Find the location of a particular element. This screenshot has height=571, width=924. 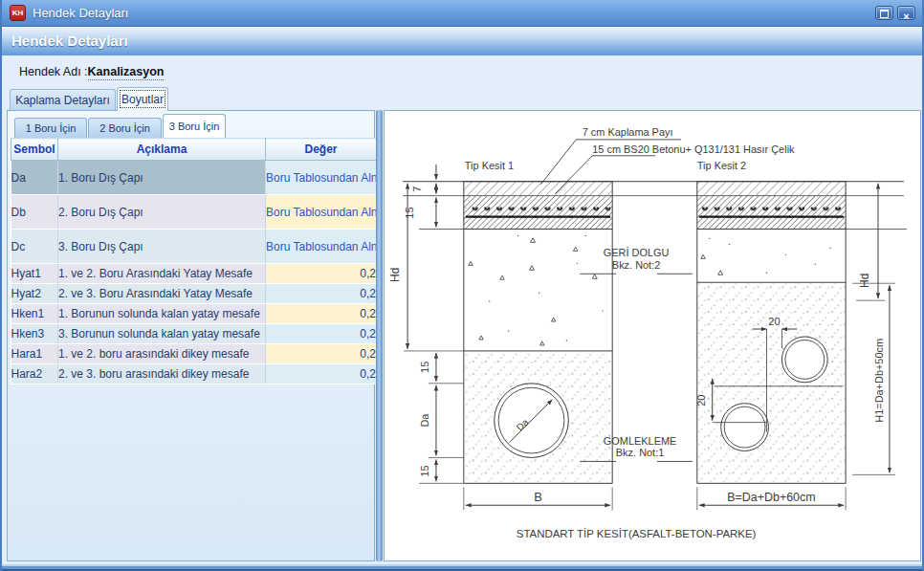

row-description: 1. ve 2. Boru Arasındaki Yatay Mesafe is located at coordinates (163, 274).